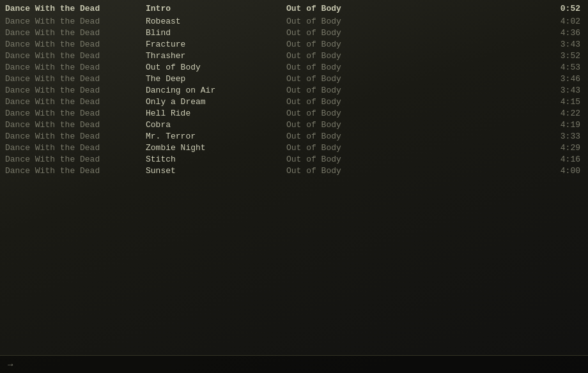 This screenshot has width=588, height=373. Describe the element at coordinates (216, 22) in the screenshot. I see `track-title: Robeast` at that location.